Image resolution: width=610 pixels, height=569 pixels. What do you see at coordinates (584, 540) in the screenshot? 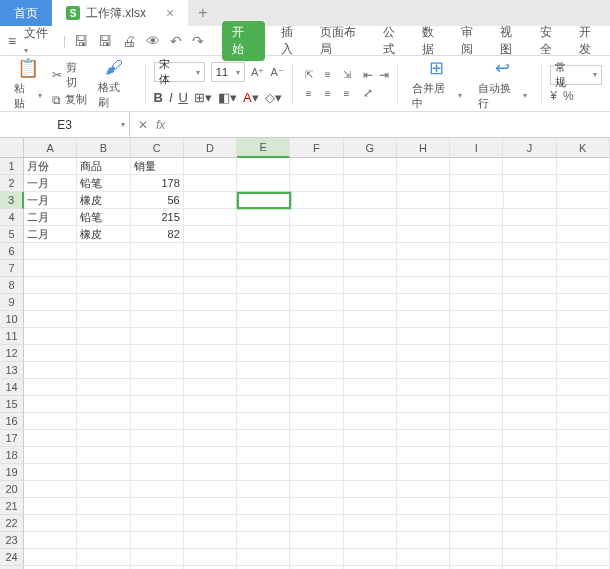
I see `cell-K23` at bounding box center [584, 540].